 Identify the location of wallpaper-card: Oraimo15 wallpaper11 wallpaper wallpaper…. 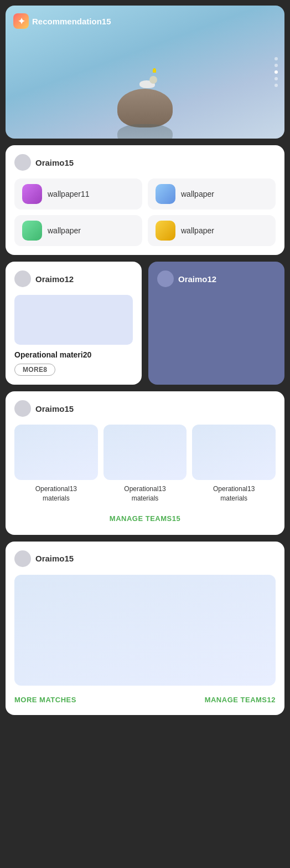
(145, 200).